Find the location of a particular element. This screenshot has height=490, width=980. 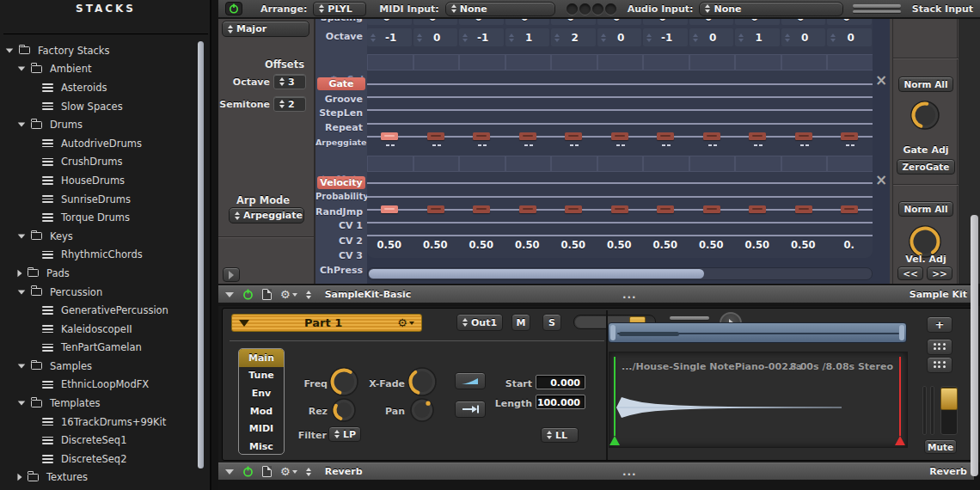

sidebar-item-16trackdrums-99kit: 16TrackDrums+99Kit is located at coordinates (98, 422).